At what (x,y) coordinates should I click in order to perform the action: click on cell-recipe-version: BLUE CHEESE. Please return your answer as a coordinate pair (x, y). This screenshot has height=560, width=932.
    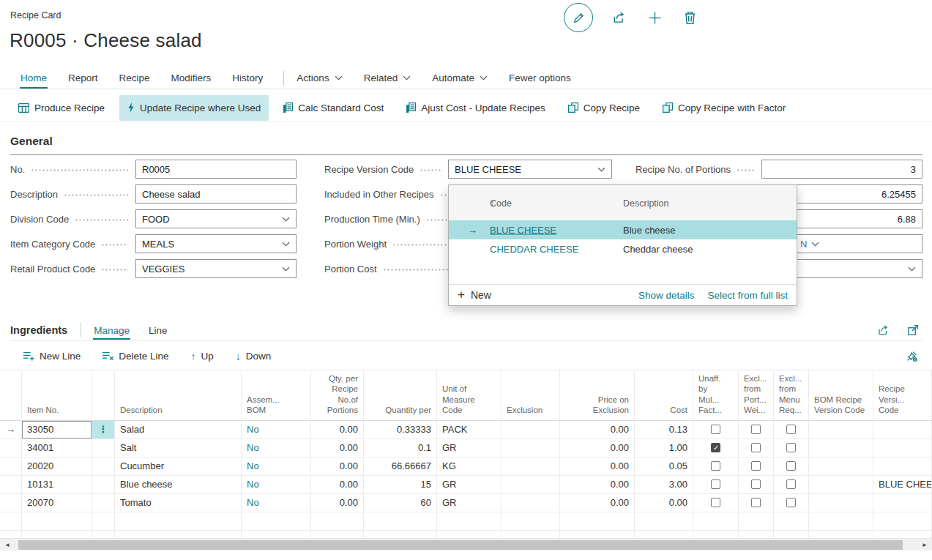
    Looking at the image, I should click on (903, 485).